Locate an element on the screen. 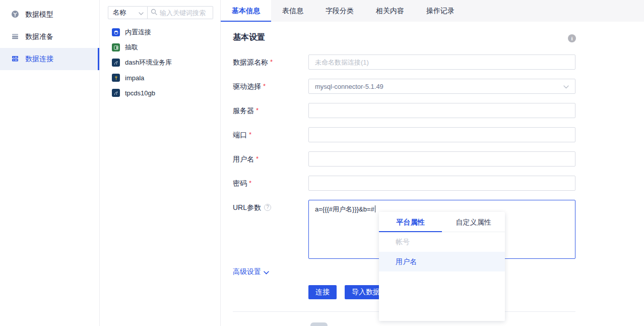  builtin-connection-icon is located at coordinates (116, 32).